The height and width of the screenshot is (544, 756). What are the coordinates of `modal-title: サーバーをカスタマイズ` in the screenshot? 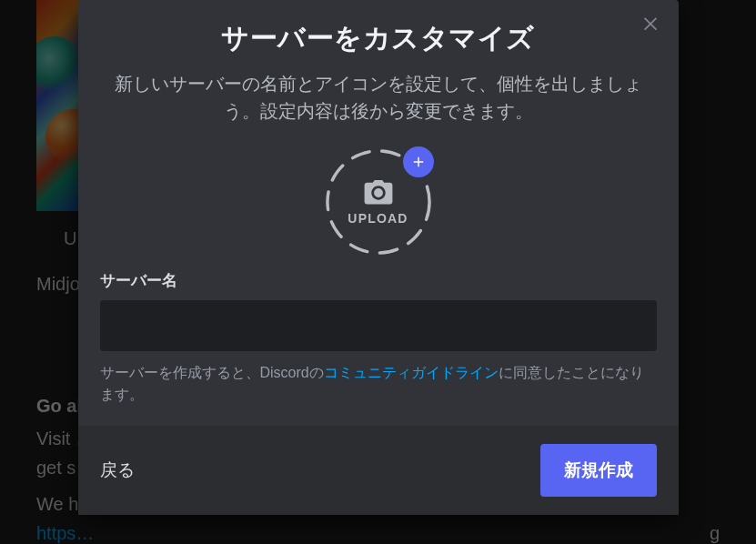 It's located at (378, 38).